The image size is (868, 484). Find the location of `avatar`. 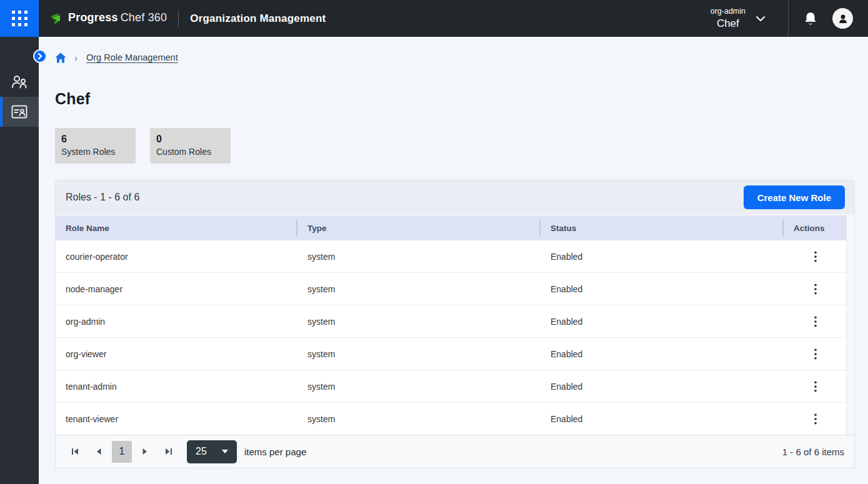

avatar is located at coordinates (842, 19).